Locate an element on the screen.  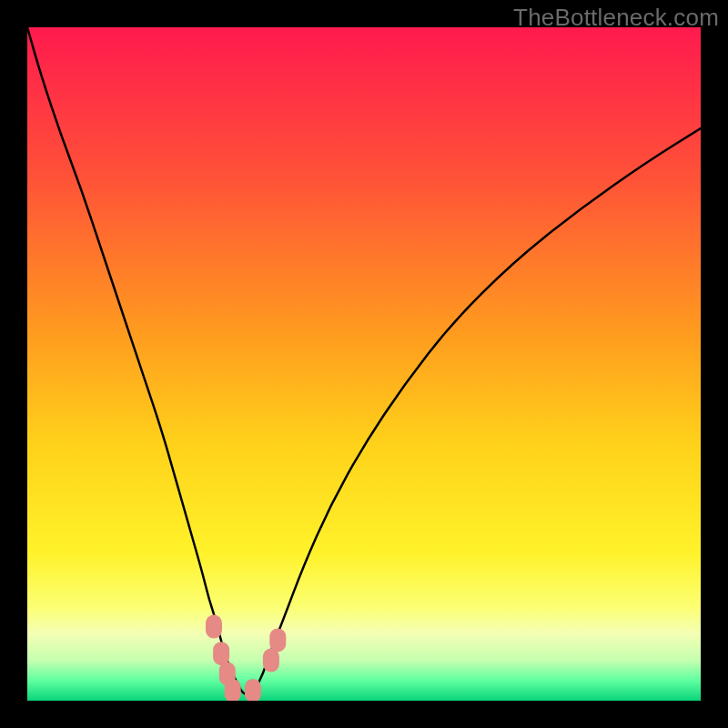
marker-bottom-right is located at coordinates (253, 690).